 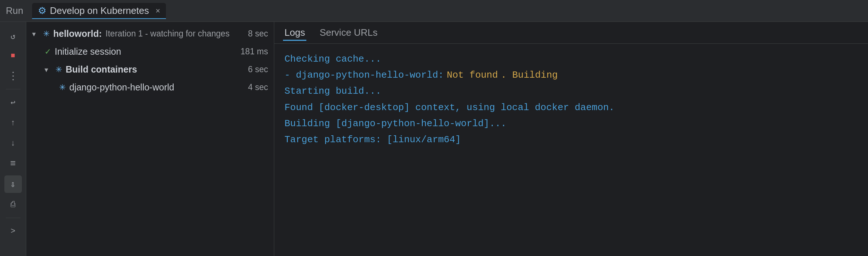 What do you see at coordinates (150, 34) in the screenshot?
I see `tree-item-helloworld: ▾ ✳ helloworld: Iteration 1 - watching f…` at bounding box center [150, 34].